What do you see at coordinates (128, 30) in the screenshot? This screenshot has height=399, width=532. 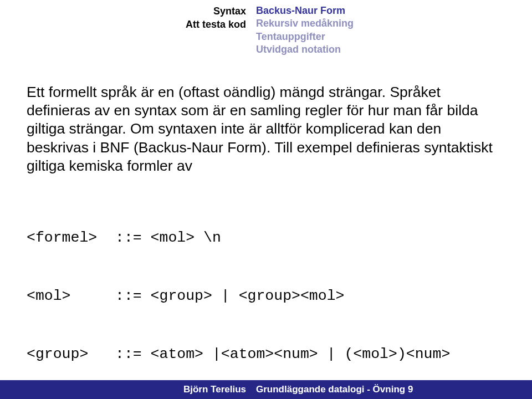 I see `header-left-sections: Syntax Att testa kod` at bounding box center [128, 30].